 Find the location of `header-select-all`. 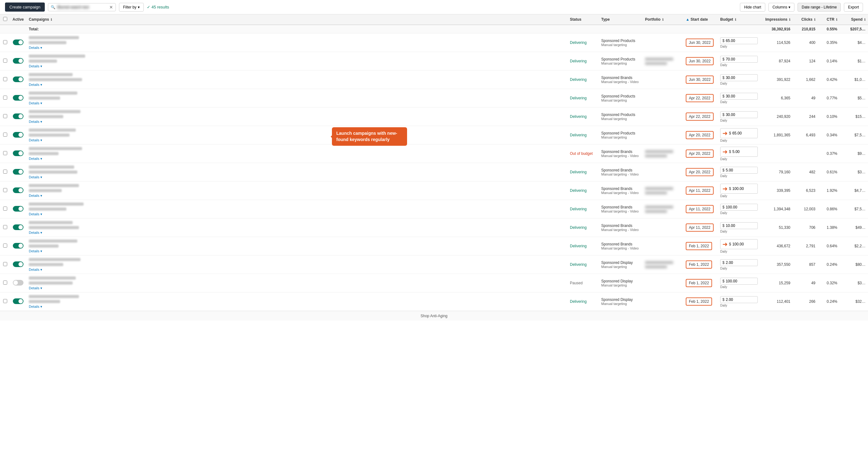

header-select-all is located at coordinates (5, 20).